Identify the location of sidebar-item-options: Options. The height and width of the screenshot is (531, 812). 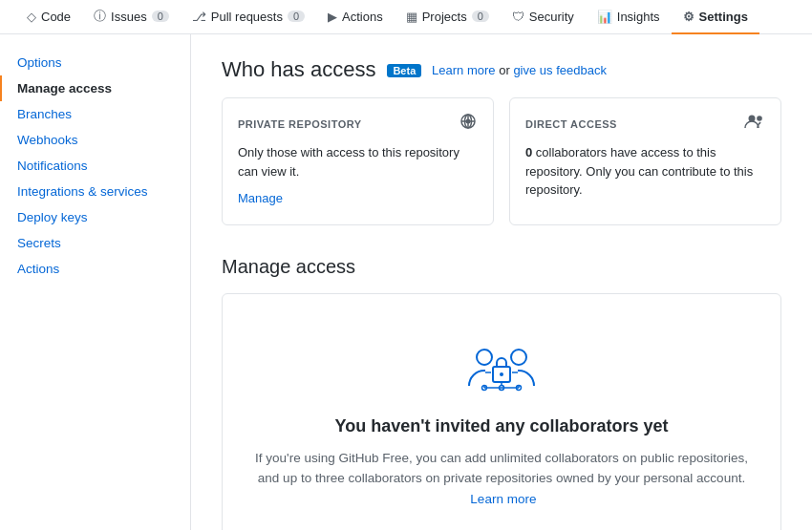
(96, 63).